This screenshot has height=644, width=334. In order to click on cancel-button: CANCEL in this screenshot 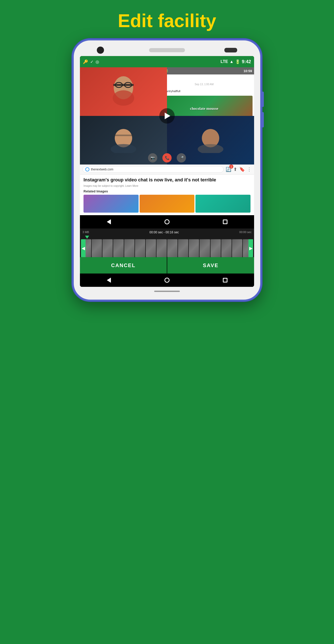, I will do `click(123, 265)`.